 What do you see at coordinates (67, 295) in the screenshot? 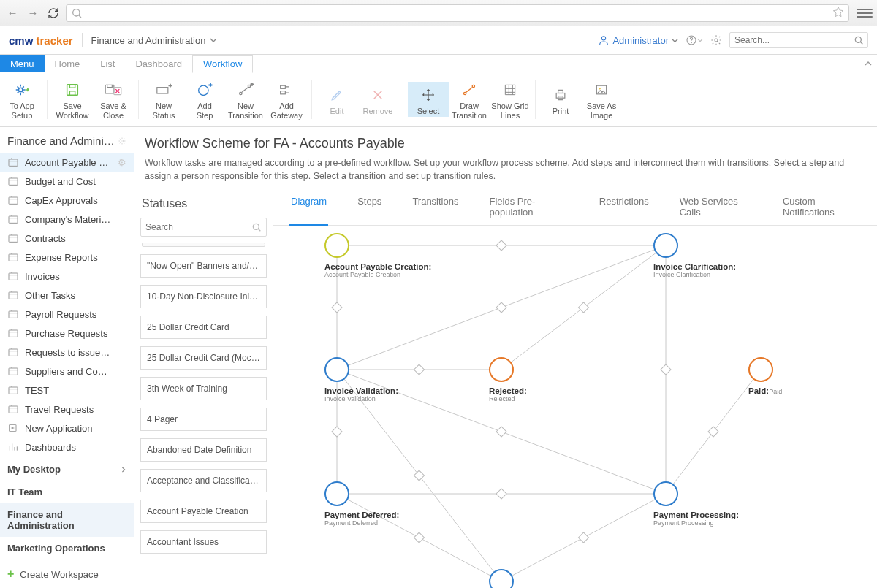
I see `sidebar-item: Other Tasks⚙` at bounding box center [67, 295].